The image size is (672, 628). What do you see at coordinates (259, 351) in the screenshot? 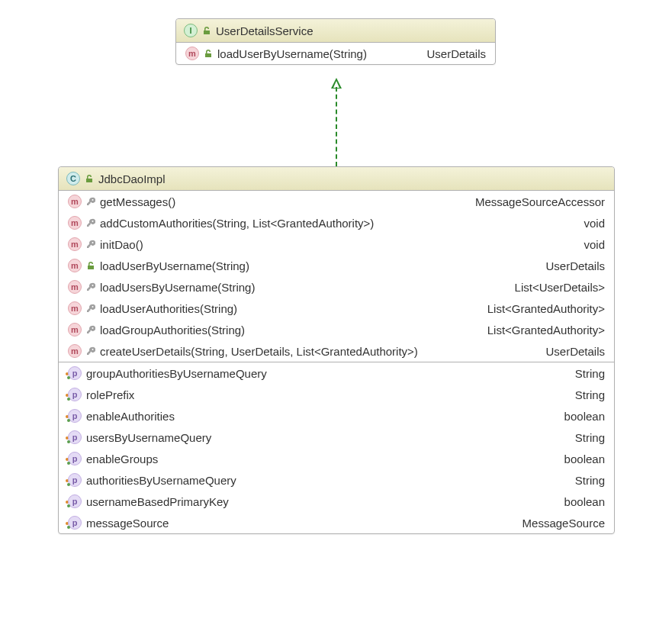
I see `method-signature: createUserDetails(String, UserDetails, L…` at bounding box center [259, 351].